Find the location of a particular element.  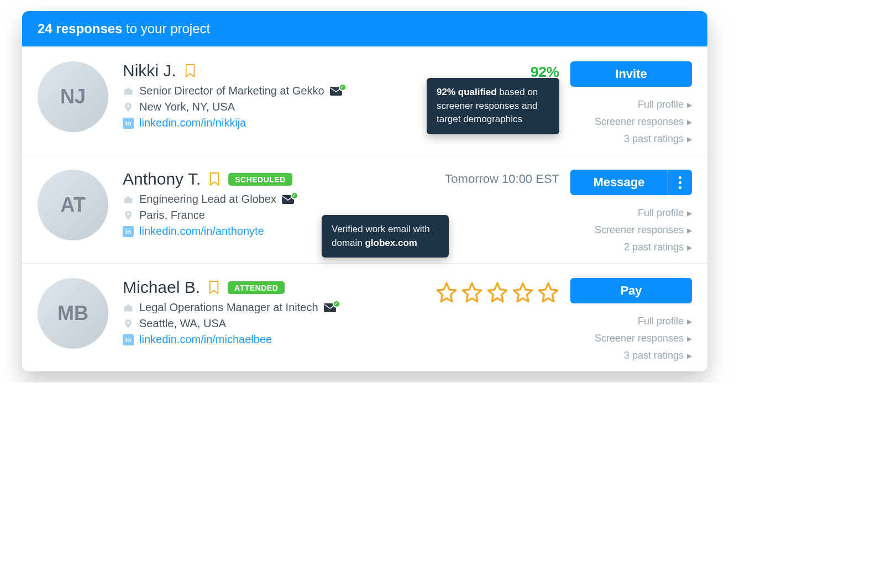

avatar: AT is located at coordinates (73, 205).